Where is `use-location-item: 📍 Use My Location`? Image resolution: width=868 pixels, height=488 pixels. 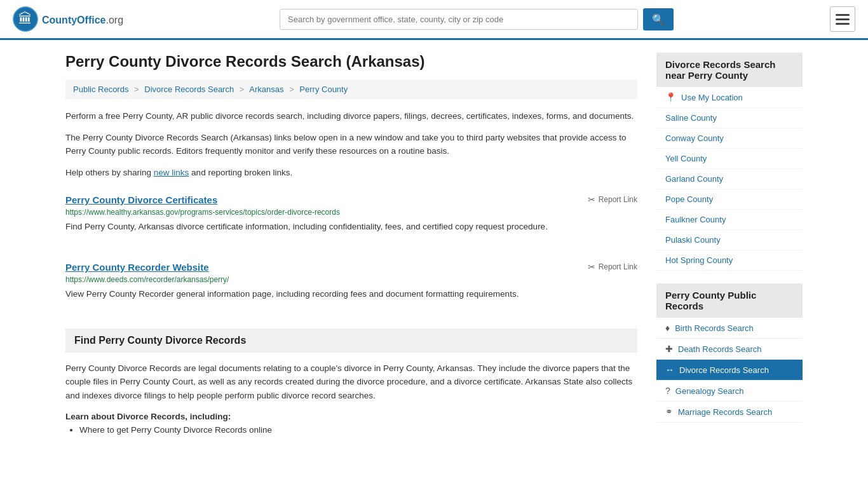 use-location-item: 📍 Use My Location is located at coordinates (729, 98).